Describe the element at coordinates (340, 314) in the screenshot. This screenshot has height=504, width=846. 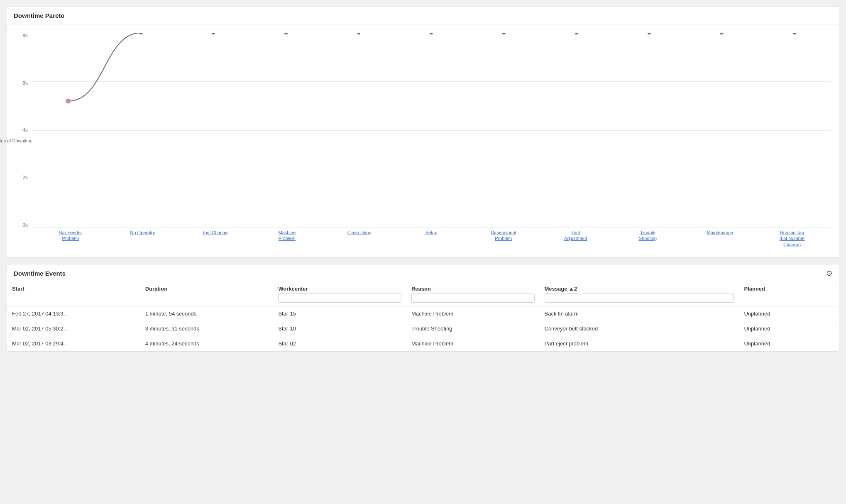
I see `cell-workcenter: Star-15` at that location.